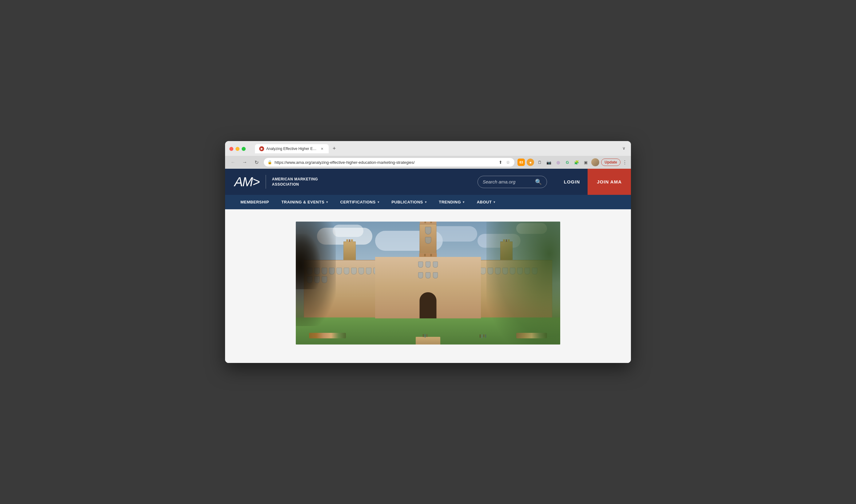 The height and width of the screenshot is (504, 856). Describe the element at coordinates (428, 305) in the screenshot. I see `arch-entrance` at that location.